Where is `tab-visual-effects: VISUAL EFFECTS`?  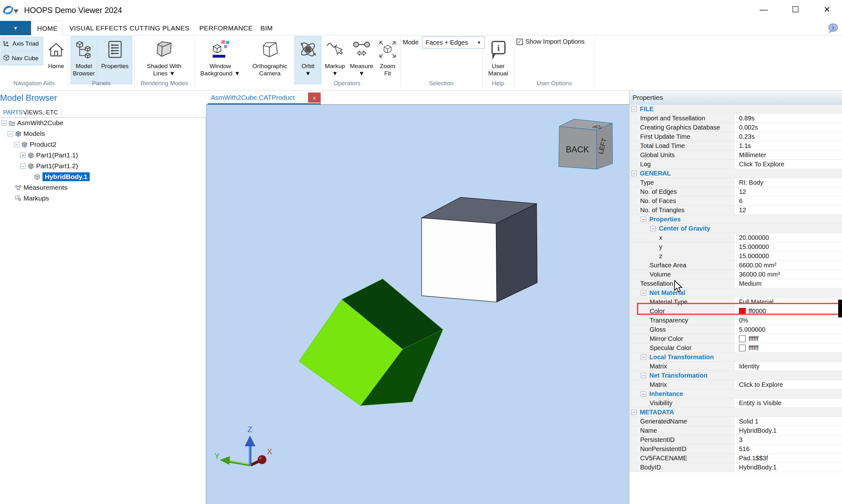
tab-visual-effects: VISUAL EFFECTS is located at coordinates (98, 28).